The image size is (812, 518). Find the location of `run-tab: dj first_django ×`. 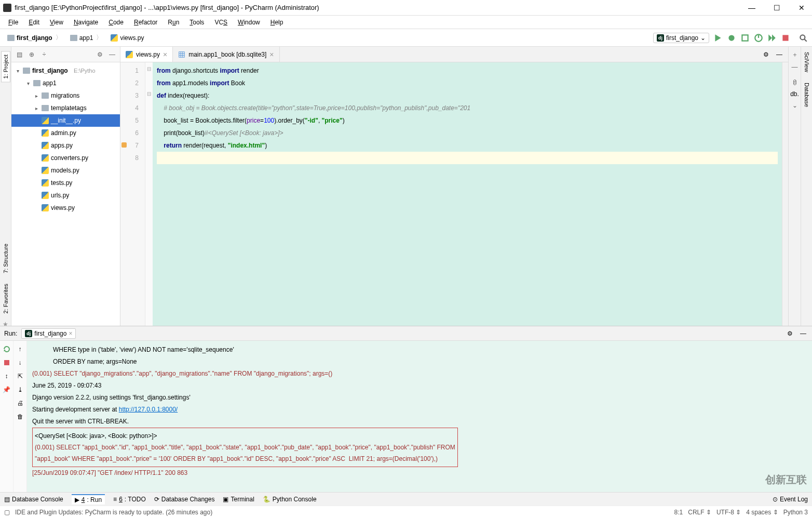

run-tab: dj first_django × is located at coordinates (49, 334).